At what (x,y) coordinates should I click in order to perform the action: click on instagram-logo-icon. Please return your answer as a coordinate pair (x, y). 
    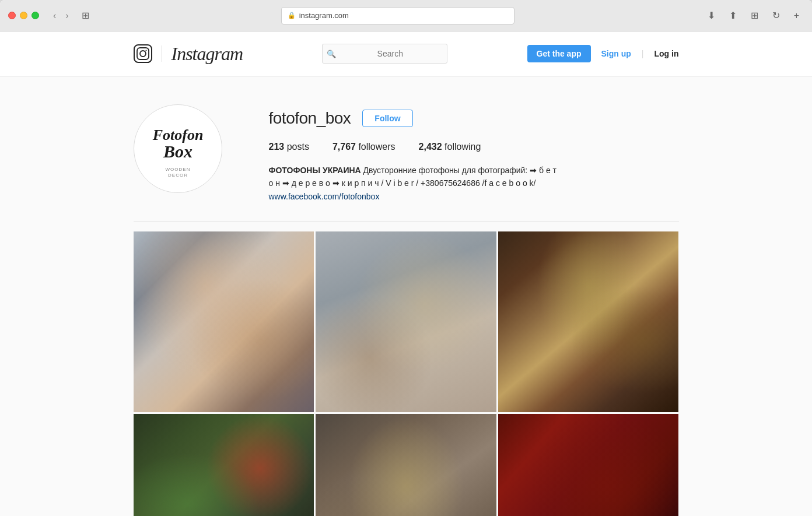
    Looking at the image, I should click on (143, 54).